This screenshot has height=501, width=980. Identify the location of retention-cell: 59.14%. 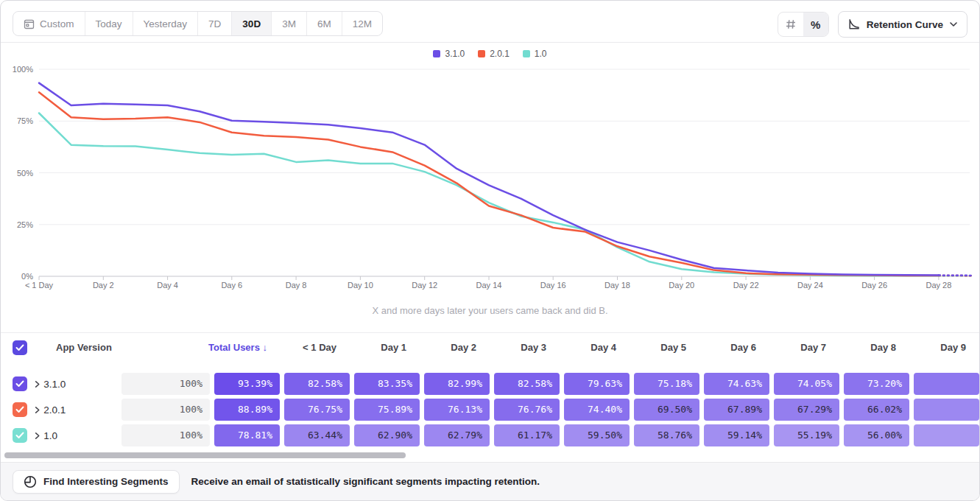
(736, 435).